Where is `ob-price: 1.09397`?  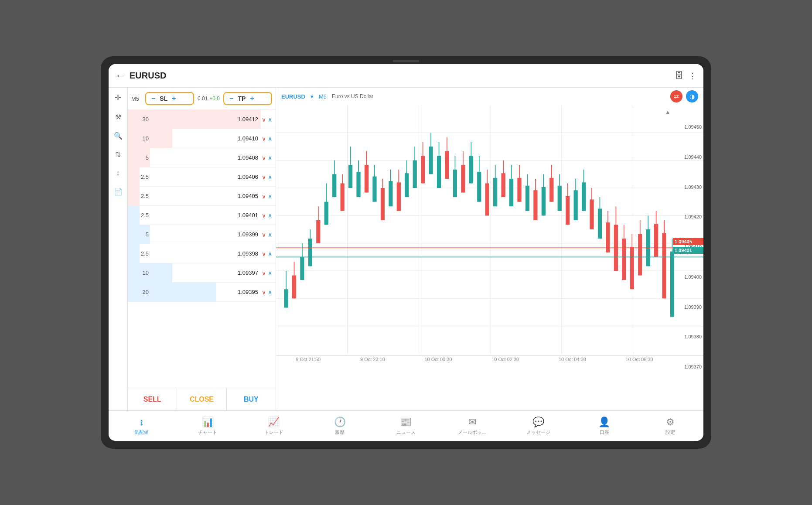 ob-price: 1.09397 is located at coordinates (203, 273).